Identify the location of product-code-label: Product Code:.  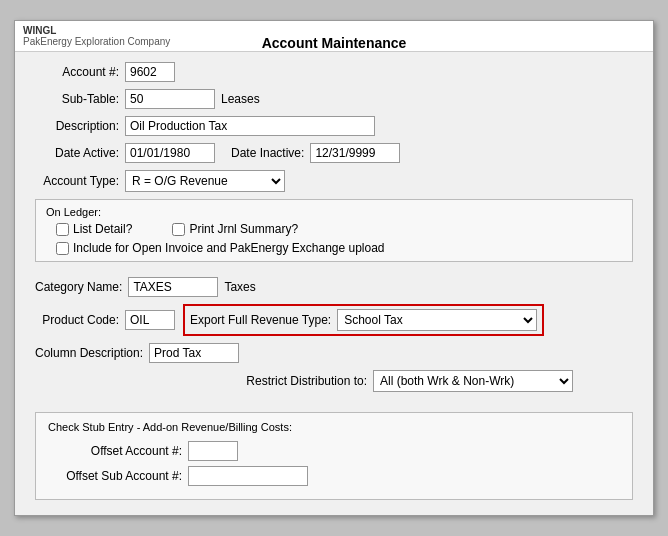
(80, 320).